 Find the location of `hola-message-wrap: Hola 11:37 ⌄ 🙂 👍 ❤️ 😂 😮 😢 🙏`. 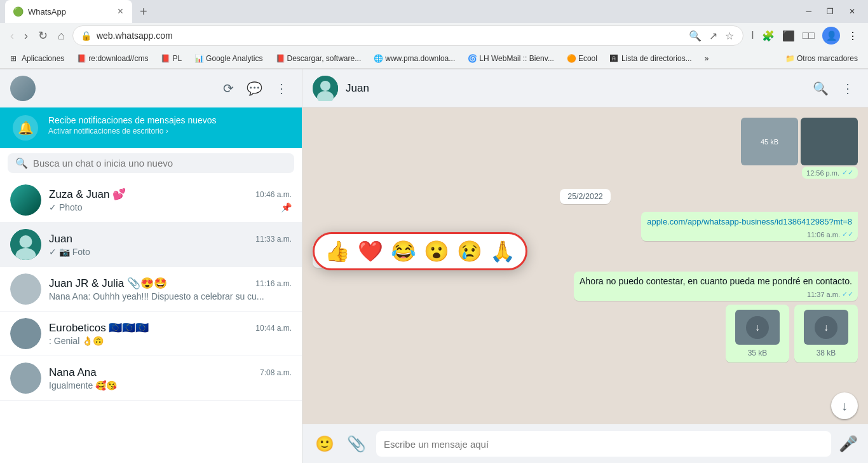

hola-message-wrap: Hola 11:37 ⌄ 🙂 👍 ❤️ 😂 😮 😢 🙏 is located at coordinates (585, 257).